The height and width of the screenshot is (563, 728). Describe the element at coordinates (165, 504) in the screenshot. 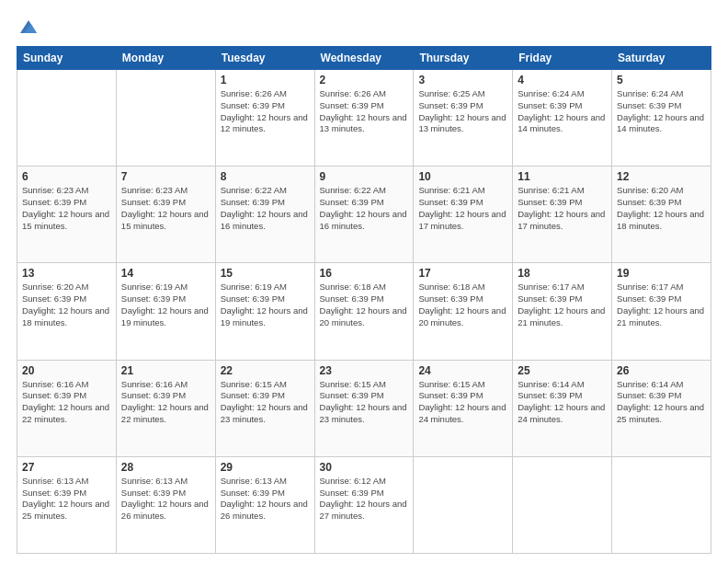

I see `calendar-cell: 28Sunrise: 6:13 AM Sunset: 6:39 PM Dayli…` at that location.